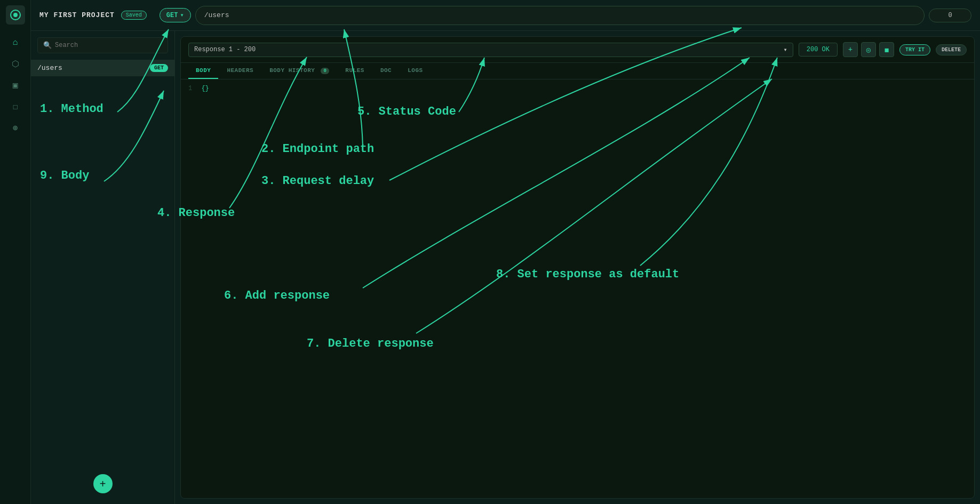 This screenshot has height=504, width=980. I want to click on tab-headers: HEADERS, so click(240, 71).